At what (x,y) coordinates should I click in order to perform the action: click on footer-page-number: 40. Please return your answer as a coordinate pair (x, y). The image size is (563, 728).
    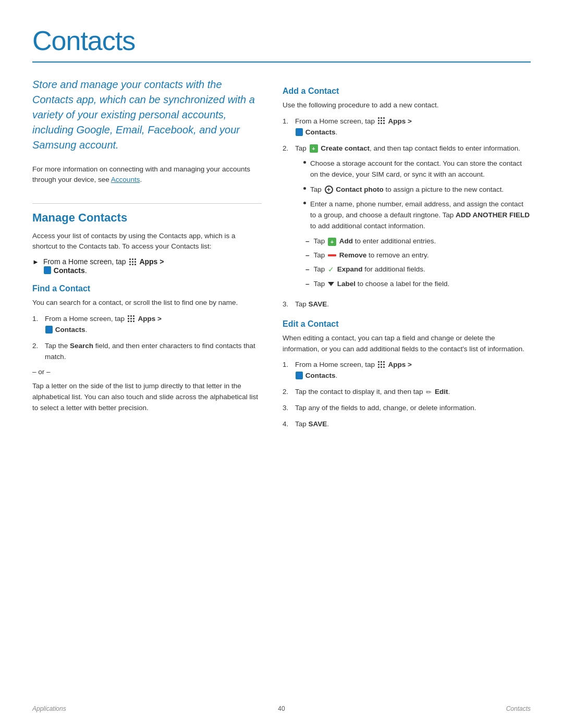
    Looking at the image, I should click on (282, 709).